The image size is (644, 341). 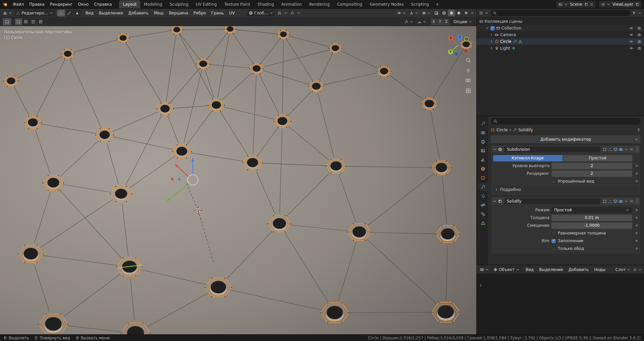 I want to click on outliner-root-row: Коллекция сцены, so click(x=560, y=21).